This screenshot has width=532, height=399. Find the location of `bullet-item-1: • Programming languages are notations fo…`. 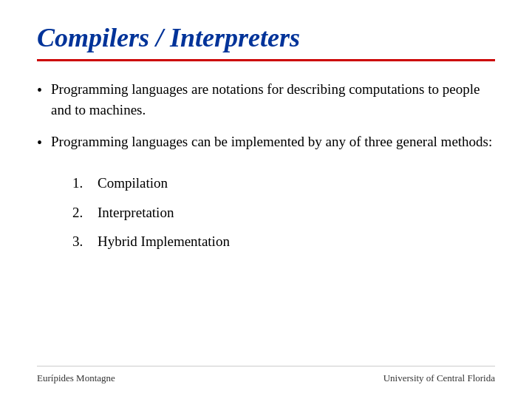

bullet-item-1: • Programming languages are notations fo… is located at coordinates (266, 99).